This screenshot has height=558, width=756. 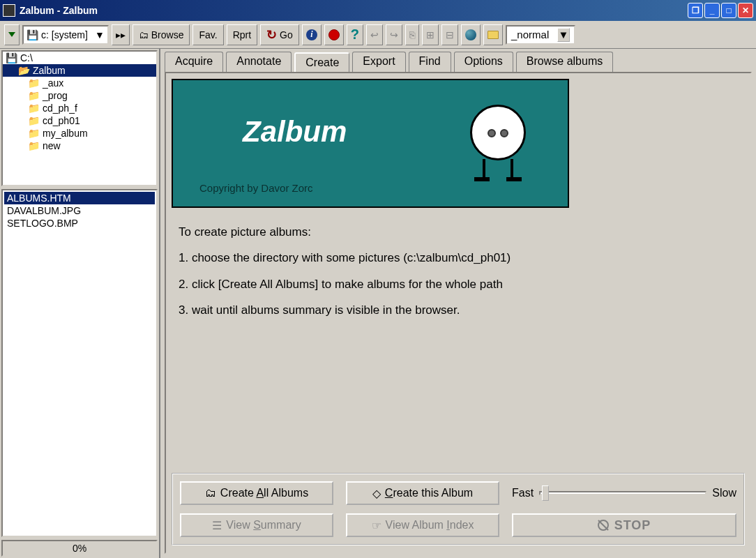 I want to click on browse-button: 🗂Browse, so click(x=162, y=35).